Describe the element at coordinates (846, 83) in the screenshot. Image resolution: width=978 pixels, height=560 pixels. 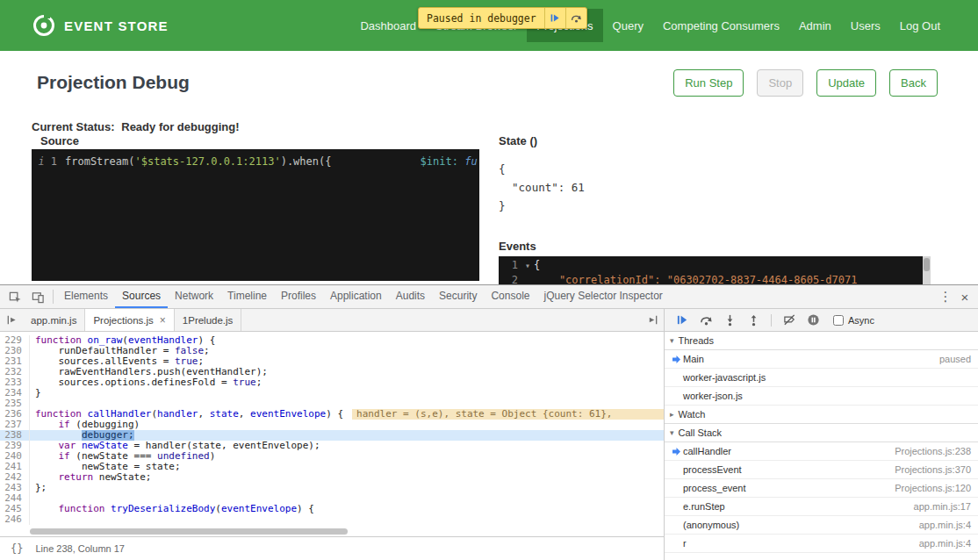
I see `update-button: Update` at that location.